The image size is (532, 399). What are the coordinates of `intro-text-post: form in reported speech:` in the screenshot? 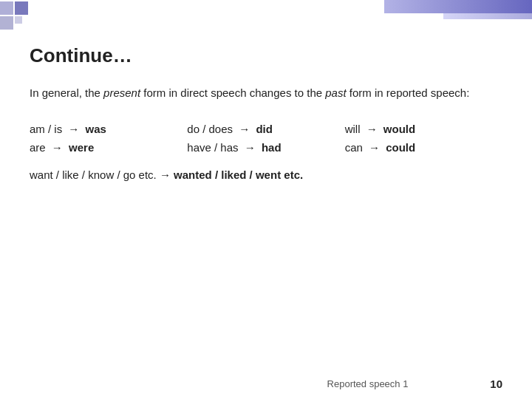 It's located at (408, 93).